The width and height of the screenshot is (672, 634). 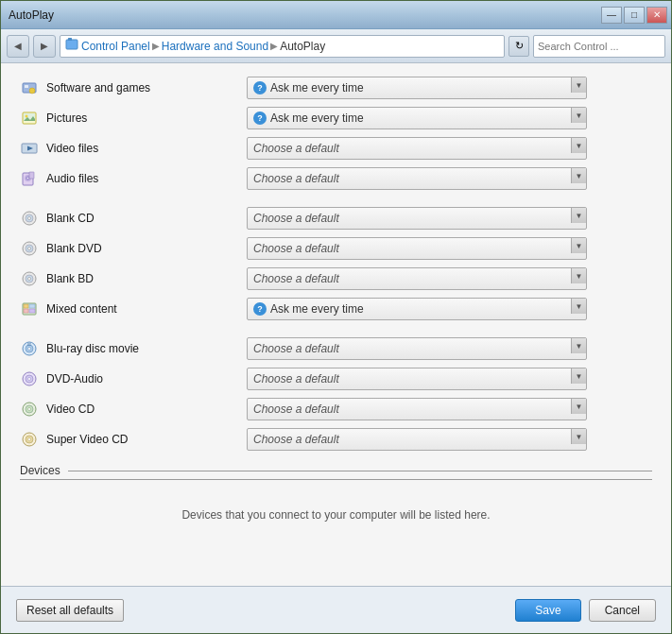 What do you see at coordinates (336, 118) in the screenshot?
I see `setting-row-pictures: Pictures ? Ask me every time ▼` at bounding box center [336, 118].